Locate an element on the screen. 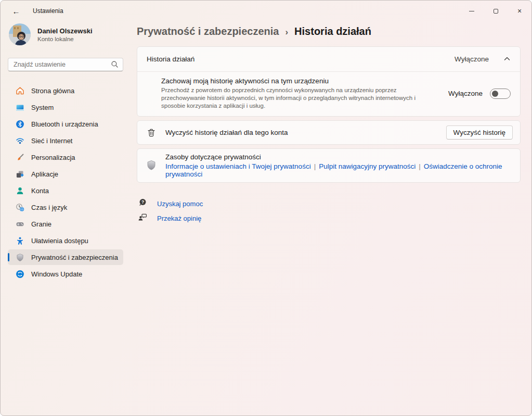 Image resolution: width=532 pixels, height=416 pixels. activity-history-expander-header: Historia działań Wyłączone is located at coordinates (329, 59).